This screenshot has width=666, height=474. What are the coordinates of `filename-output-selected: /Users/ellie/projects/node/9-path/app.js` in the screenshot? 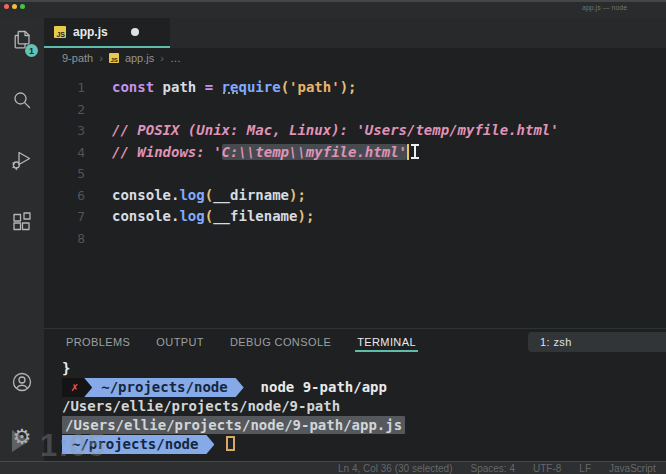 It's located at (234, 425).